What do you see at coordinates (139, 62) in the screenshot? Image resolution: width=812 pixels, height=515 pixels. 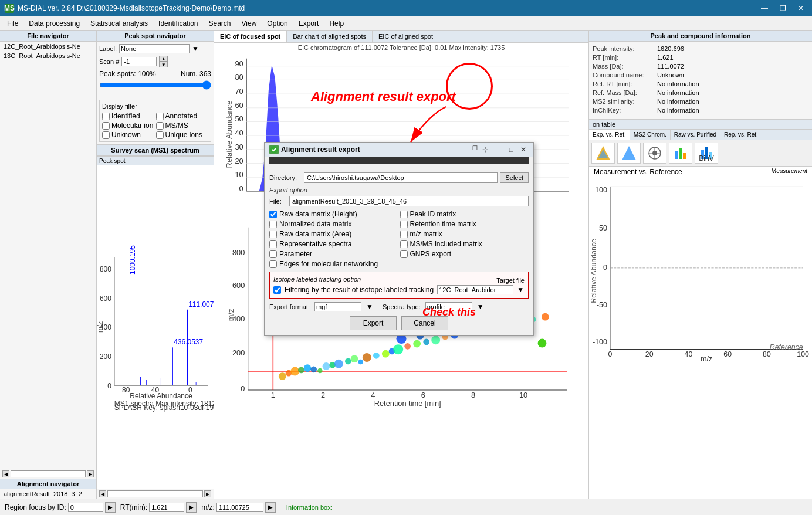 I see `scan-input` at bounding box center [139, 62].